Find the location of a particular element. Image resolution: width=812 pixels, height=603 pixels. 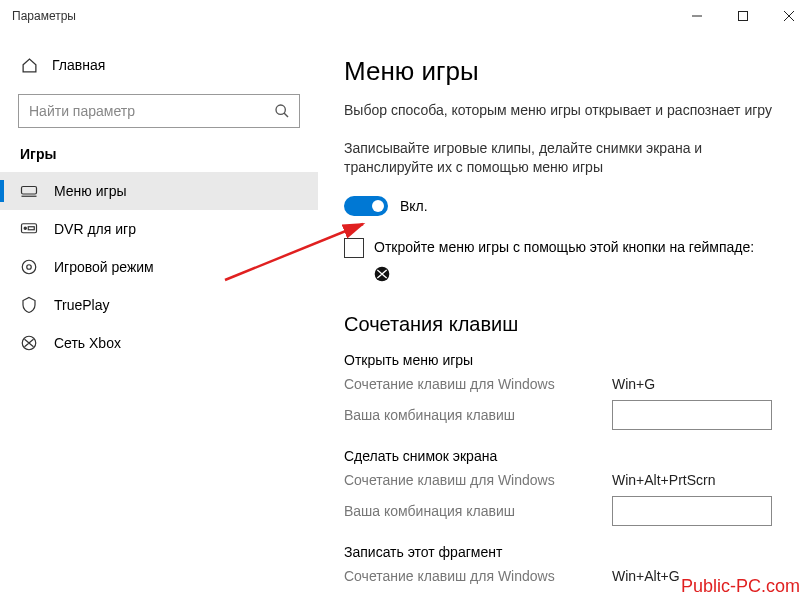

sidebar-category: Игры is located at coordinates (159, 159).